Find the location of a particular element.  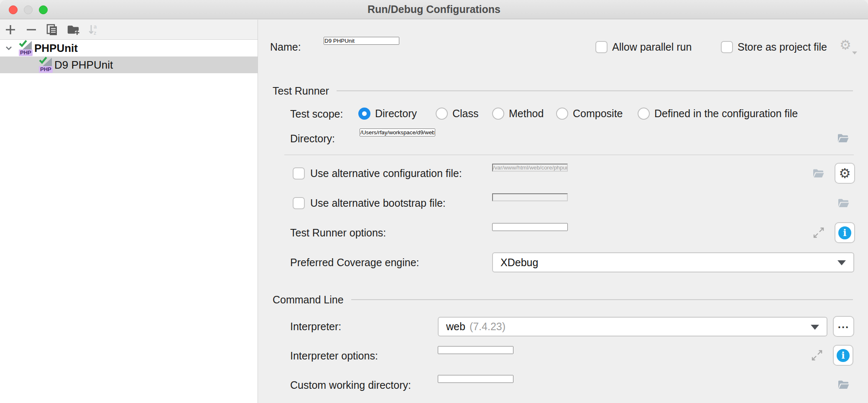

sort-alphabetically-icon: a z is located at coordinates (94, 30).